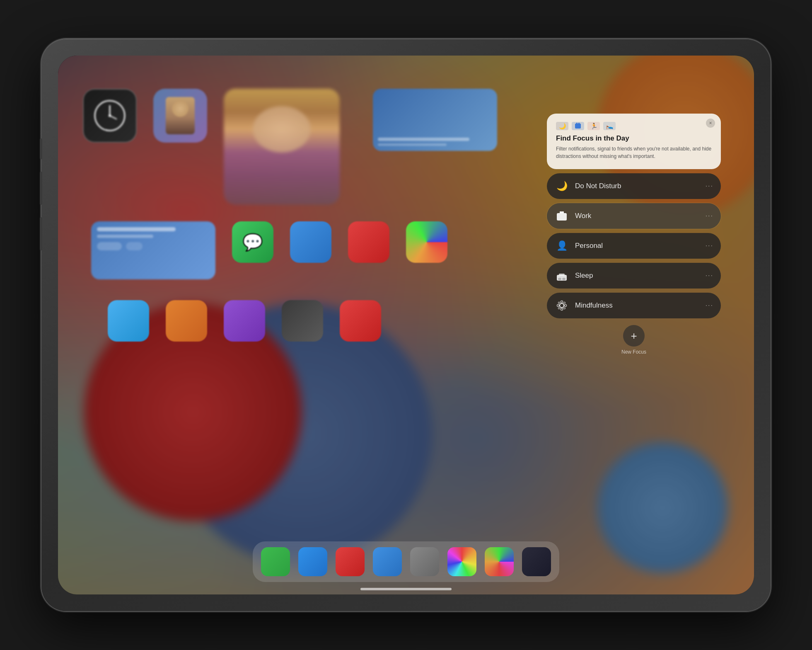 This screenshot has width=812, height=650. What do you see at coordinates (311, 242) in the screenshot?
I see `safari-small-icon` at bounding box center [311, 242].